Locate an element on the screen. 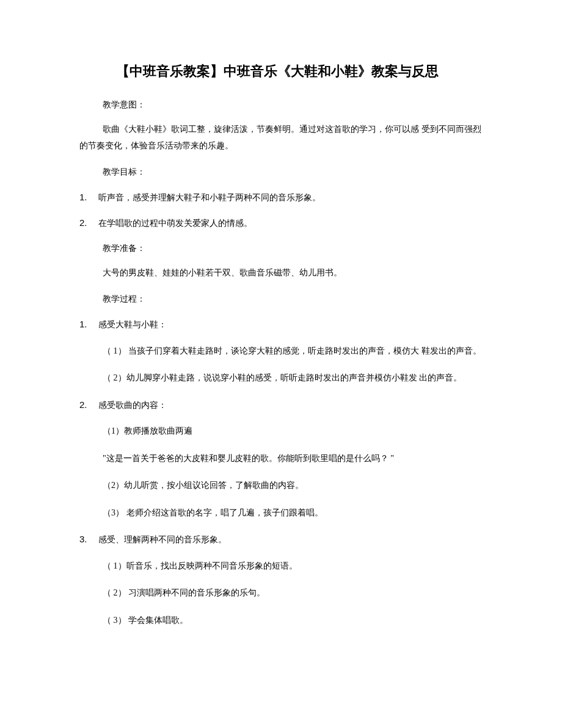  process-sub-item: （3） 老师介绍这首歌的名字，唱了几遍，孩子们跟着唱。 is located at coordinates (293, 513).